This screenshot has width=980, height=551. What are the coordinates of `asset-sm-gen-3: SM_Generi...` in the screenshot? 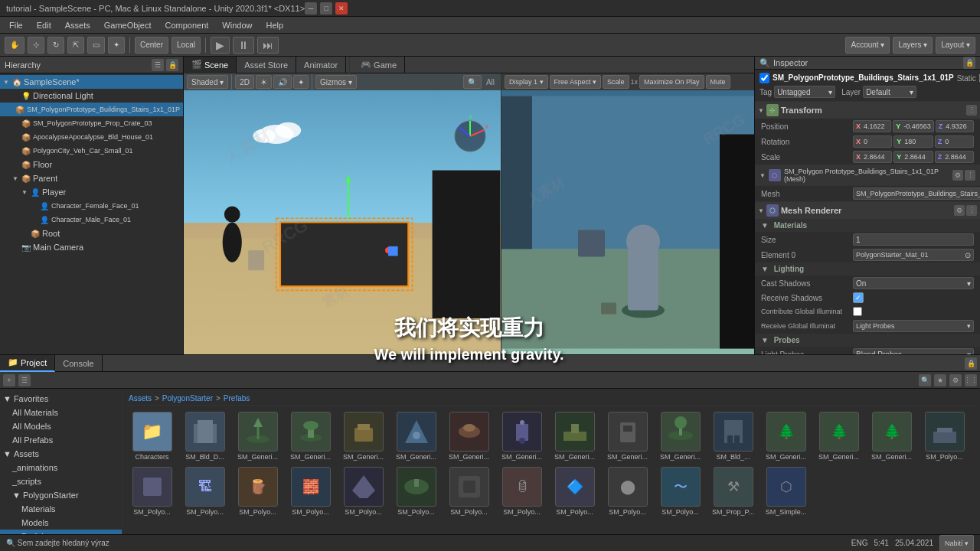 It's located at (363, 436).